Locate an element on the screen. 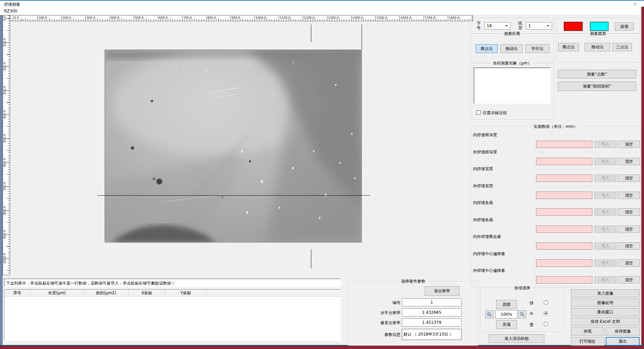 The height and width of the screenshot is (349, 644). v-ruler-label: 800.0 is located at coordinates (5, 210).